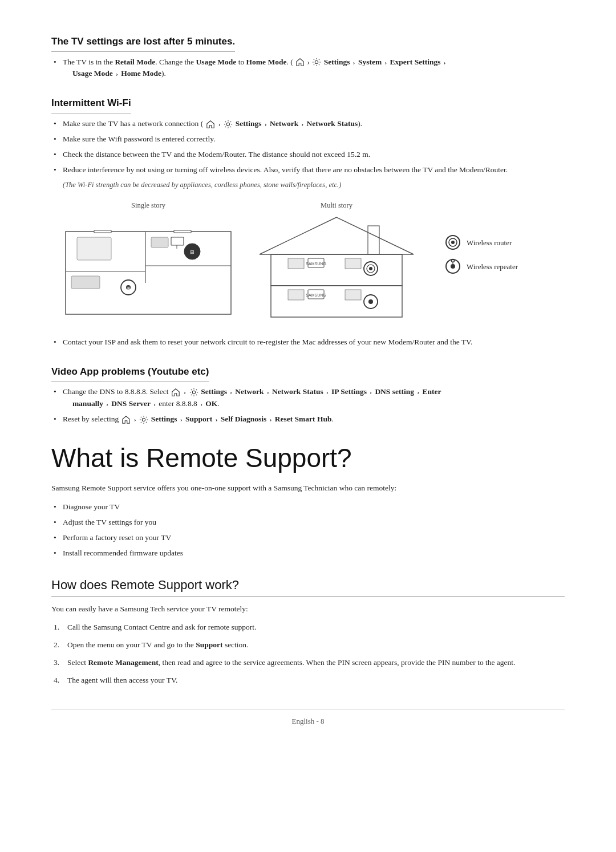  Describe the element at coordinates (308, 538) in the screenshot. I see `remote-support-bullet-3: Perform a factory reset on your TV` at that location.